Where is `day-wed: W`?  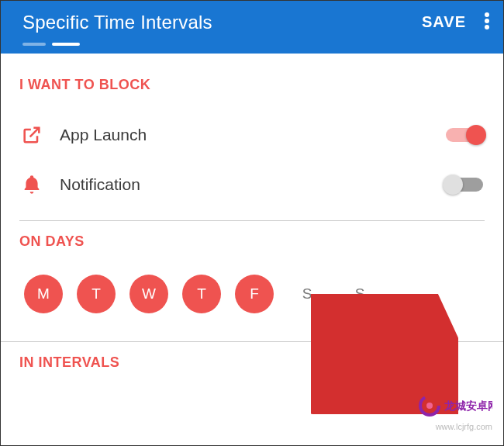 day-wed: W is located at coordinates (149, 294).